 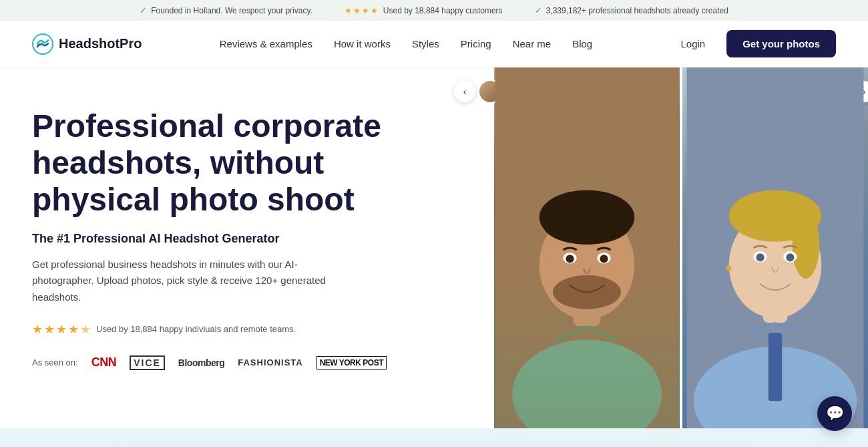 What do you see at coordinates (217, 163) in the screenshot?
I see `hero-title: Professional corporate headshots, withou…` at bounding box center [217, 163].